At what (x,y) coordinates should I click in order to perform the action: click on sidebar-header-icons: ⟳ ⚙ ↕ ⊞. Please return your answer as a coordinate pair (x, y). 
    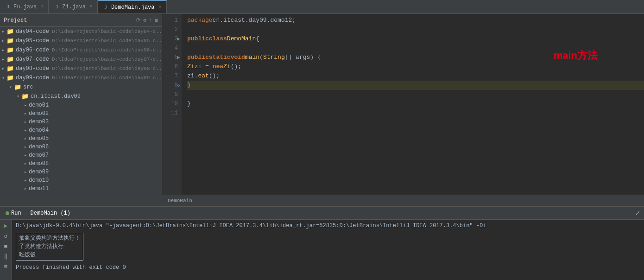
    Looking at the image, I should click on (147, 20).